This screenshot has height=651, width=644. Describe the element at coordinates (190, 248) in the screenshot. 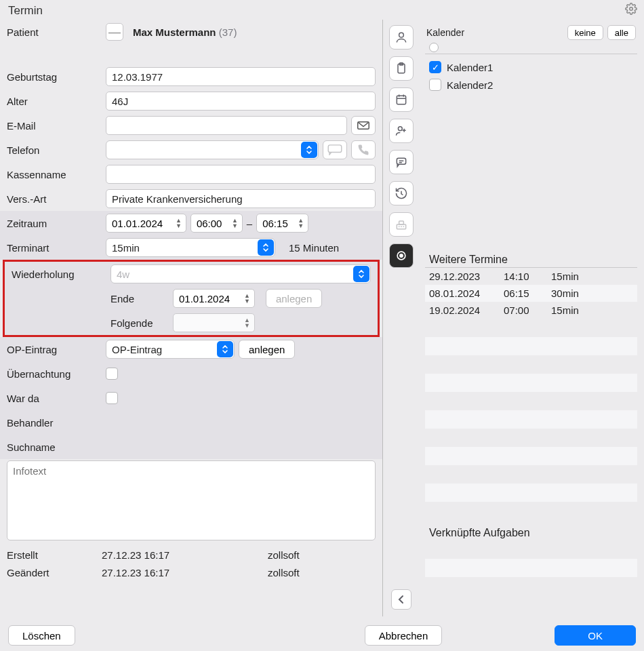

I see `appointment-type-select: 15min` at that location.